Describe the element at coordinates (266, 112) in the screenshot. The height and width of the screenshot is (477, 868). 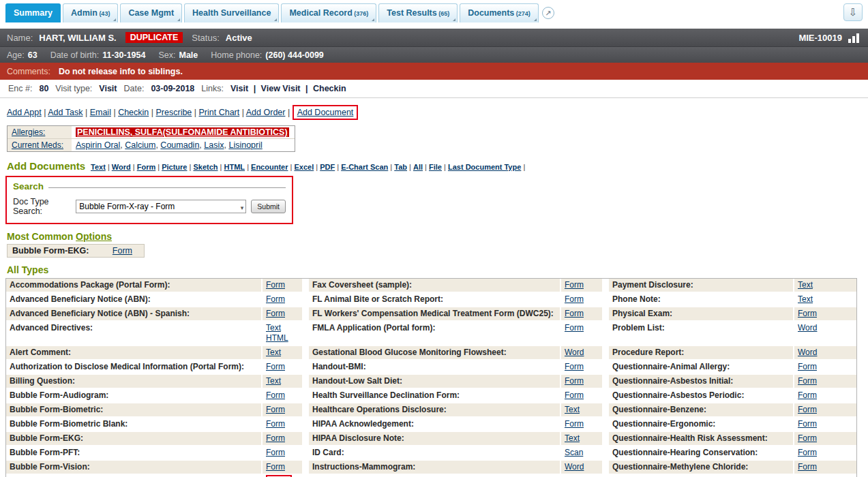
I see `action-link-add-order: Add Order` at that location.